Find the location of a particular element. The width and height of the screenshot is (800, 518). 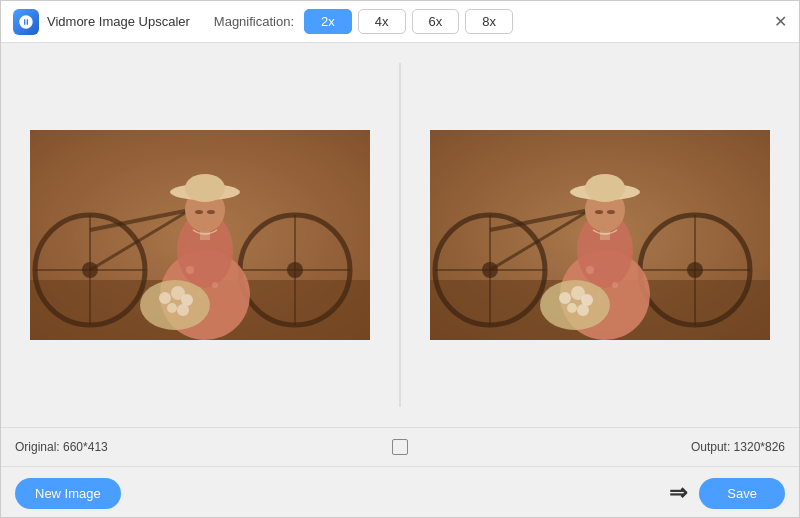

app-title: Vidmore Image Upscaler is located at coordinates (118, 22).